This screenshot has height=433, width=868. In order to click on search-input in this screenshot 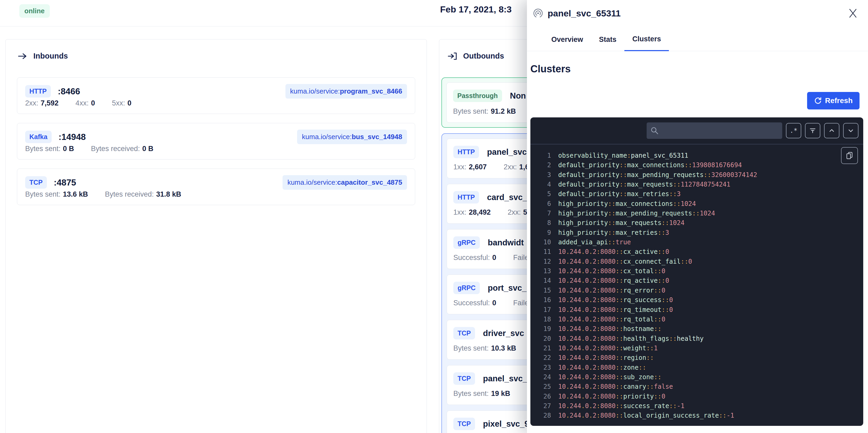, I will do `click(714, 131)`.